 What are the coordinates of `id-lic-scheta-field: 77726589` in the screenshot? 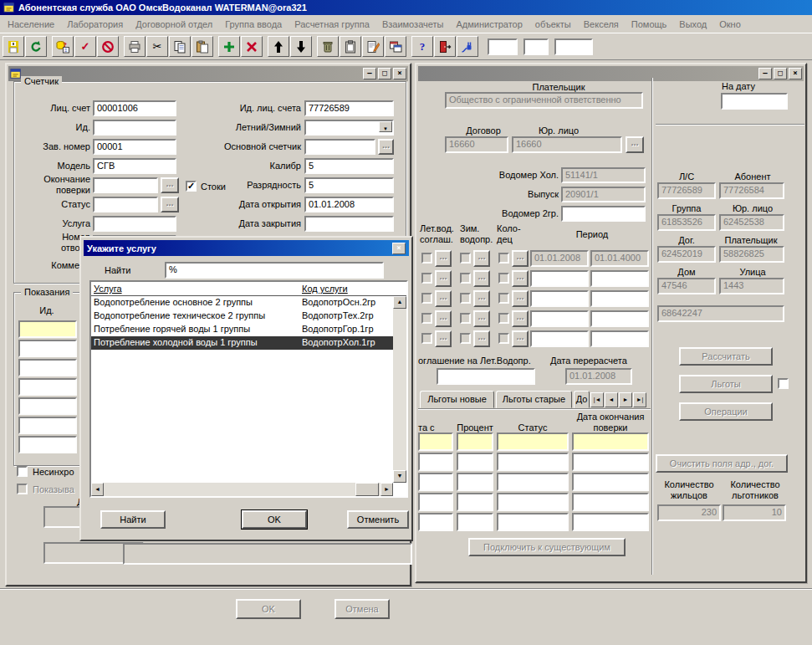 It's located at (350, 109).